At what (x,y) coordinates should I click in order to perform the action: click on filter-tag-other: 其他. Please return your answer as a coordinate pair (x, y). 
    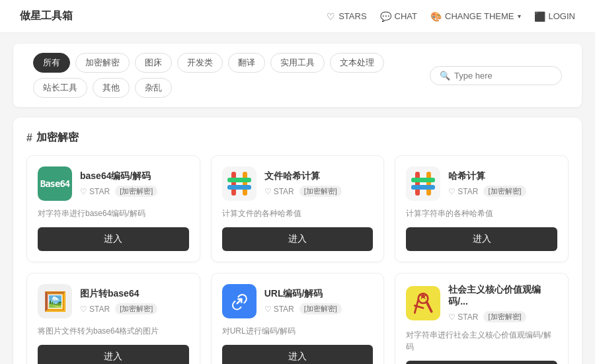
    Looking at the image, I should click on (111, 88).